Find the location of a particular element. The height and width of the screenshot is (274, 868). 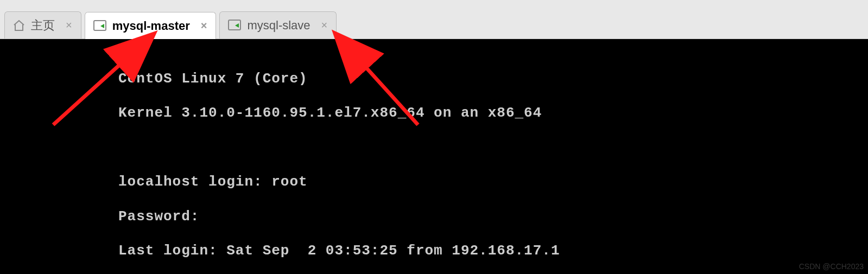

terminal-line is located at coordinates (493, 148).